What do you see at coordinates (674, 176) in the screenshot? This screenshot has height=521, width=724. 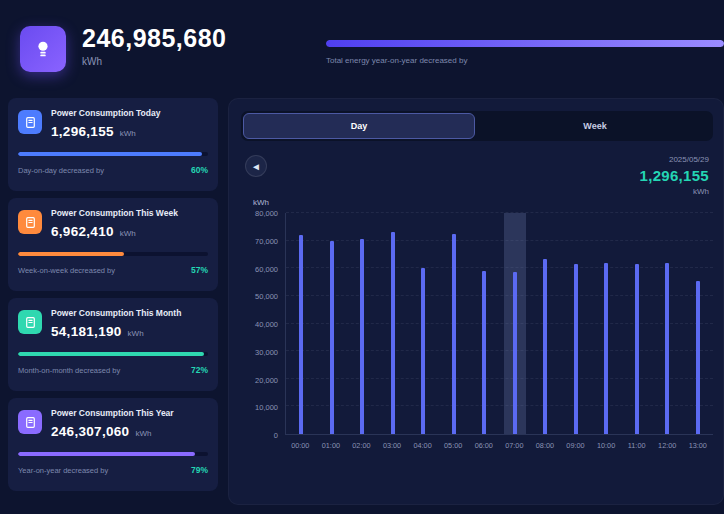 I see `selected-value: 1,296,155` at bounding box center [674, 176].